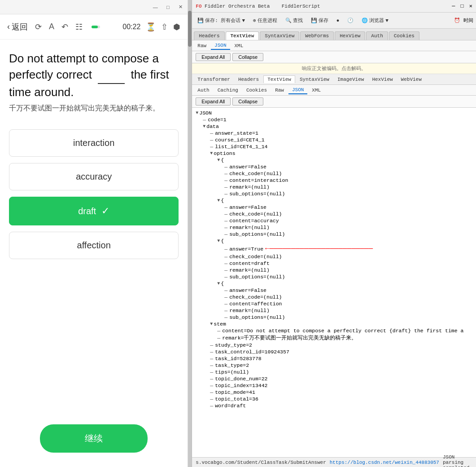  What do you see at coordinates (65, 27) in the screenshot?
I see `undo-icon: ↶` at bounding box center [65, 27].